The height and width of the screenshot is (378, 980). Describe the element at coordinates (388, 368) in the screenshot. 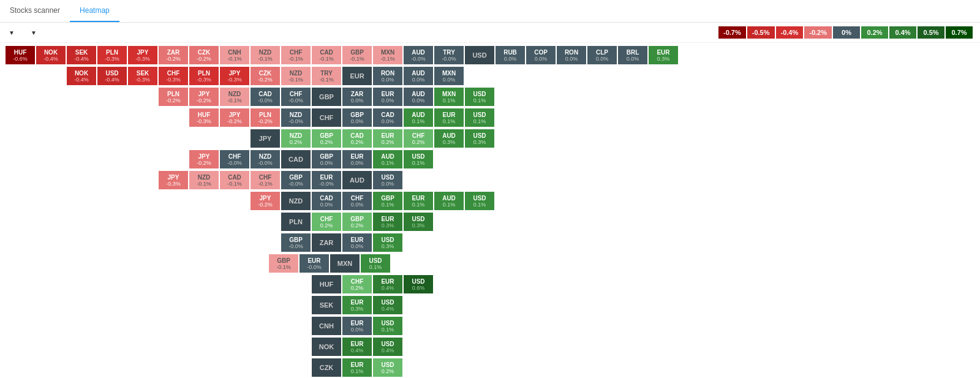

I see `cell: USD0.2%` at that location.